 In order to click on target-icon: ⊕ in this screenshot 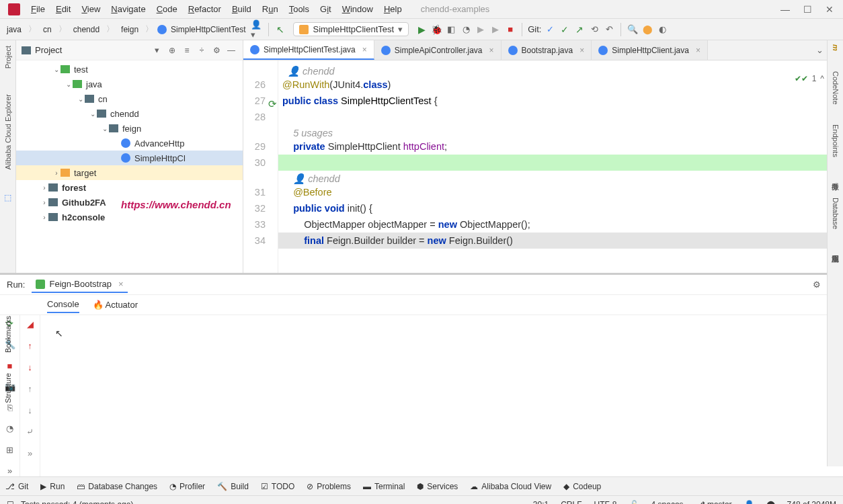, I will do `click(172, 50)`.